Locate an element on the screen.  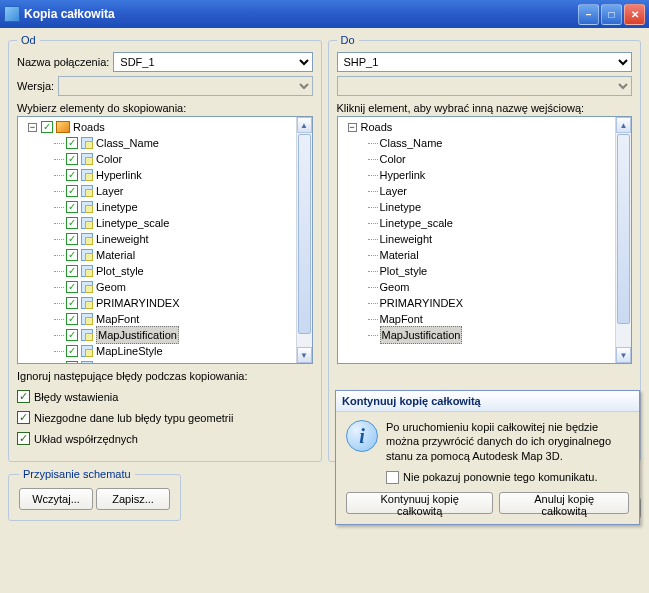
confirm-dialog-message: Po uruchomieniu kopii całkowitej nie będ… is located at coordinates (508, 442).